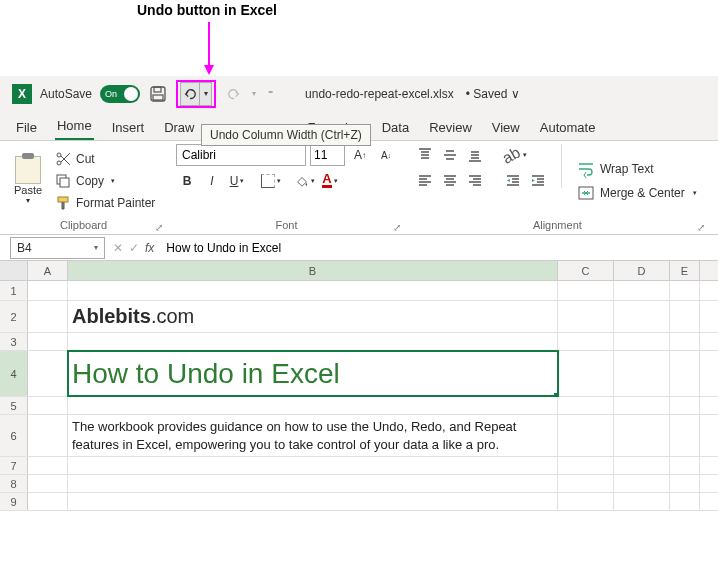 The height and width of the screenshot is (570, 718). What do you see at coordinates (396, 128) in the screenshot?
I see `tab-data: Data` at bounding box center [396, 128].